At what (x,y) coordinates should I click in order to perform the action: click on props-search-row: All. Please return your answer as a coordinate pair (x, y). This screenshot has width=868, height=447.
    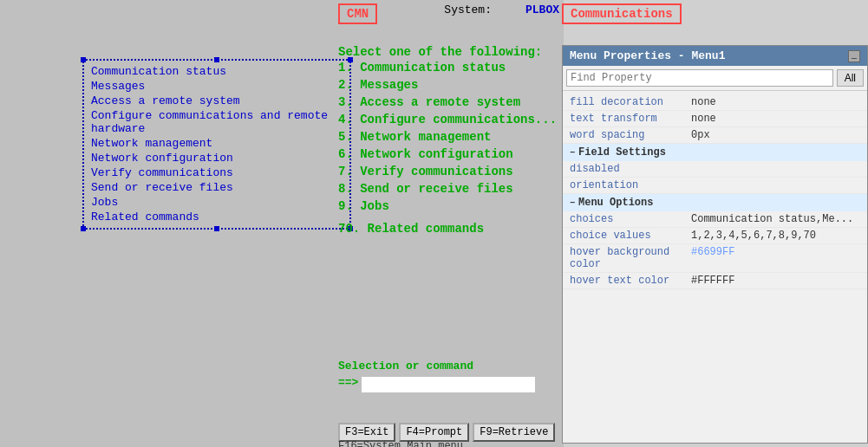
    Looking at the image, I should click on (715, 78).